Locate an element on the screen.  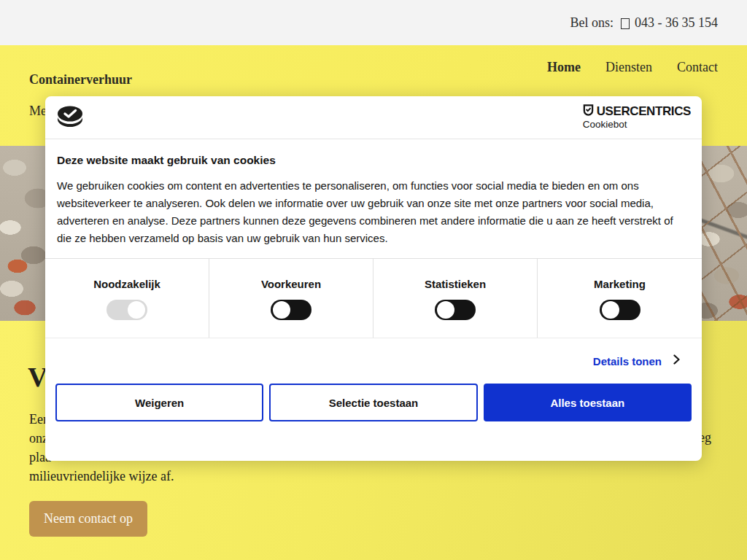
consent-cell-noodzakelijk: Noodzakelijk is located at coordinates (127, 298).